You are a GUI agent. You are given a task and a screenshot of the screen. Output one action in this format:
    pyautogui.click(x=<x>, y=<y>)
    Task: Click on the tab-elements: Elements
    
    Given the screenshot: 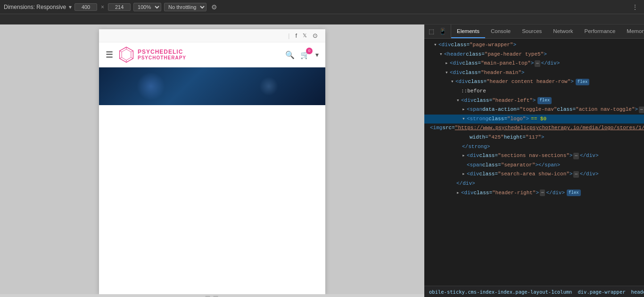 What is the action you would take?
    pyautogui.click(x=468, y=31)
    